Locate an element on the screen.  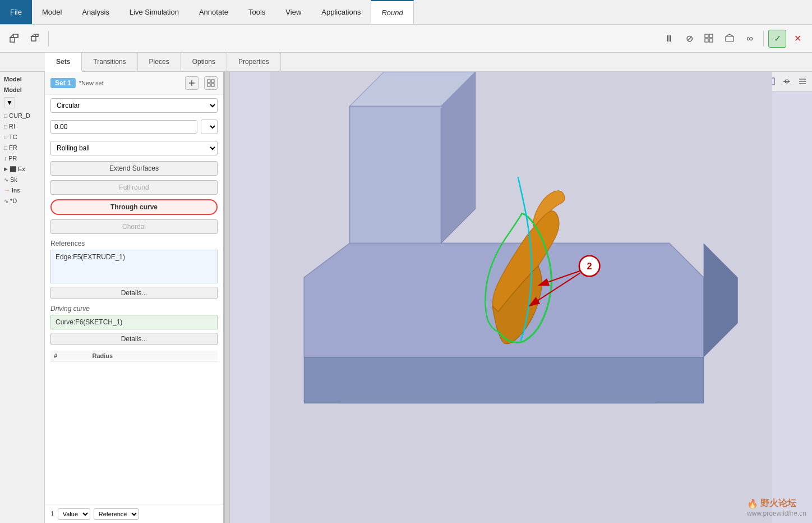
menu-live-simulation: Live Simulation is located at coordinates (154, 12).